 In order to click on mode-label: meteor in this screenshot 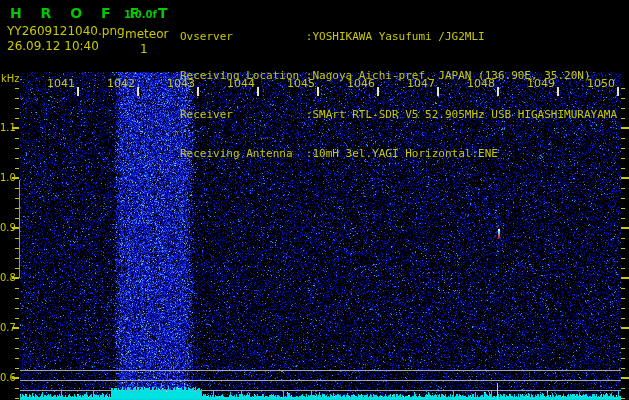, I will do `click(146, 34)`.